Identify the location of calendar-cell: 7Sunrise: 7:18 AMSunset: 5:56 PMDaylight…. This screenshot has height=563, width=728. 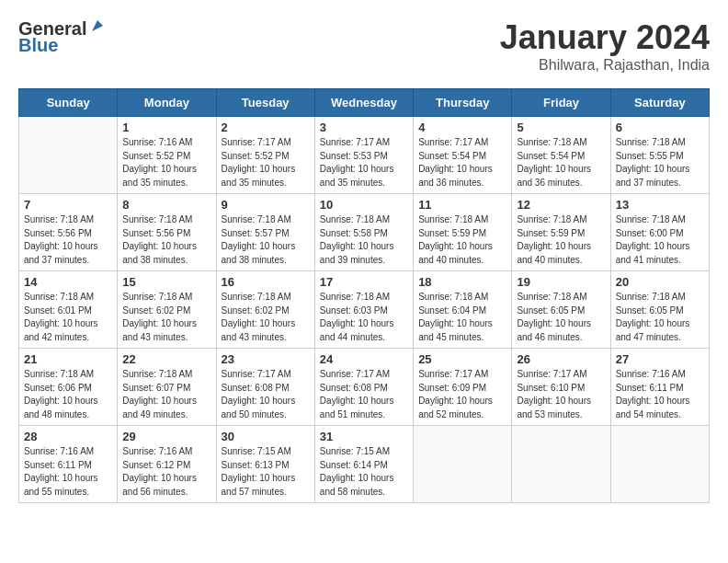
(68, 233).